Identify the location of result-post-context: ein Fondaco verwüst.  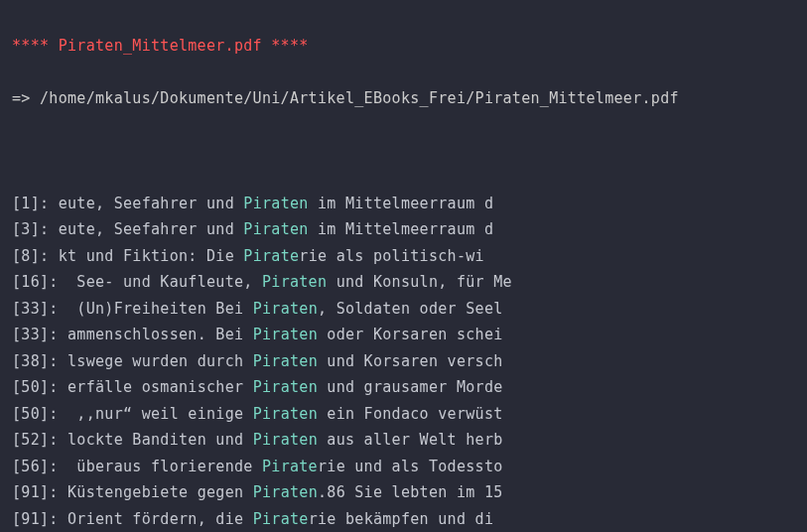
(411, 414).